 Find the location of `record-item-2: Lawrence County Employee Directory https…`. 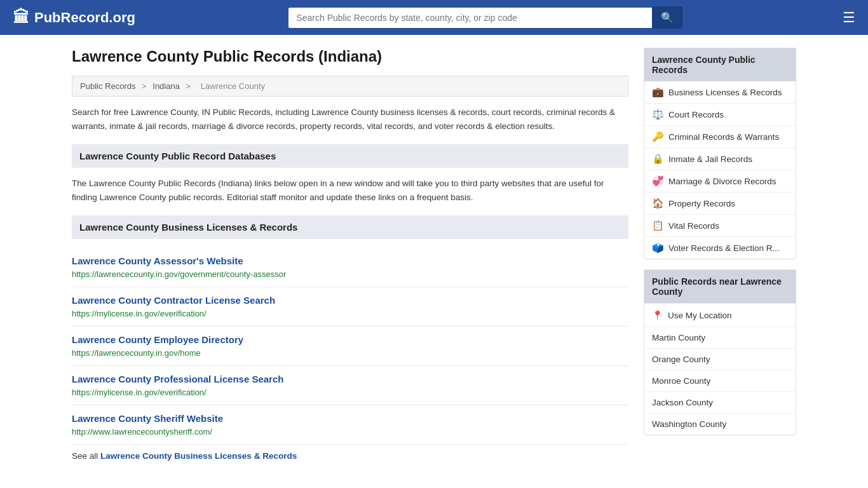

record-item-2: Lawrence County Employee Directory https… is located at coordinates (350, 346).